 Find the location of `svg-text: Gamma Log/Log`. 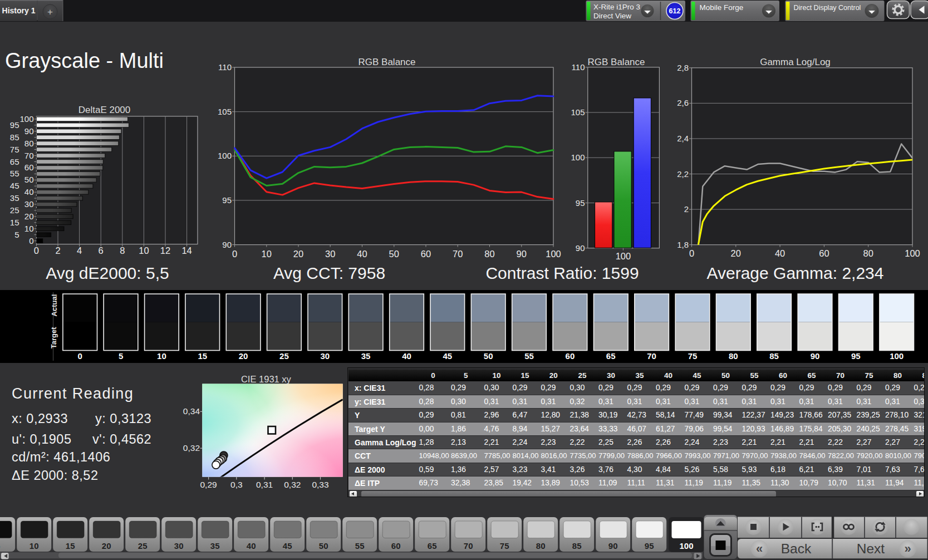

svg-text: Gamma Log/Log is located at coordinates (795, 62).